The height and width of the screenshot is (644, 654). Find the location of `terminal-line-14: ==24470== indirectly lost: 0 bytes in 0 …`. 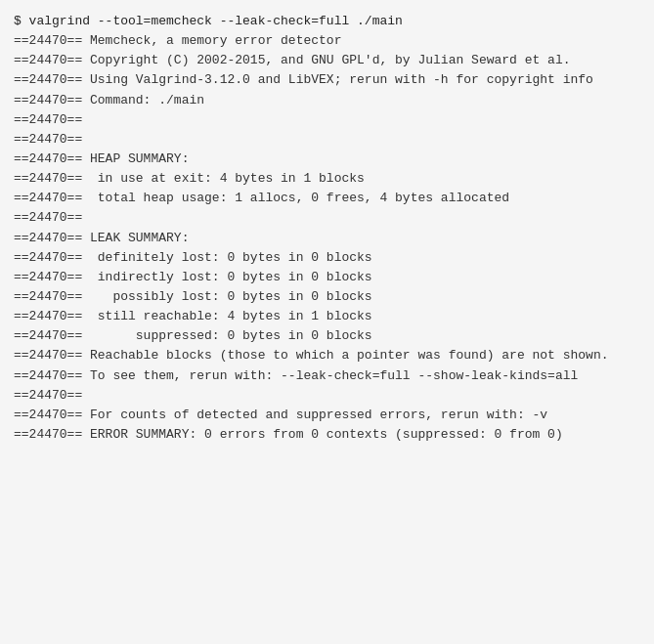

terminal-line-14: ==24470== indirectly lost: 0 bytes in 0 … is located at coordinates (327, 278).